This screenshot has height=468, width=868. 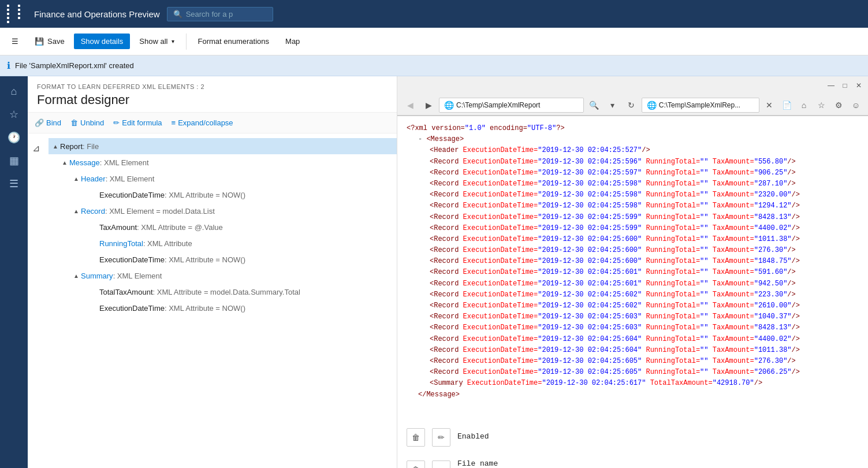 What do you see at coordinates (429, 105) in the screenshot?
I see `forward-button: ▶` at bounding box center [429, 105].